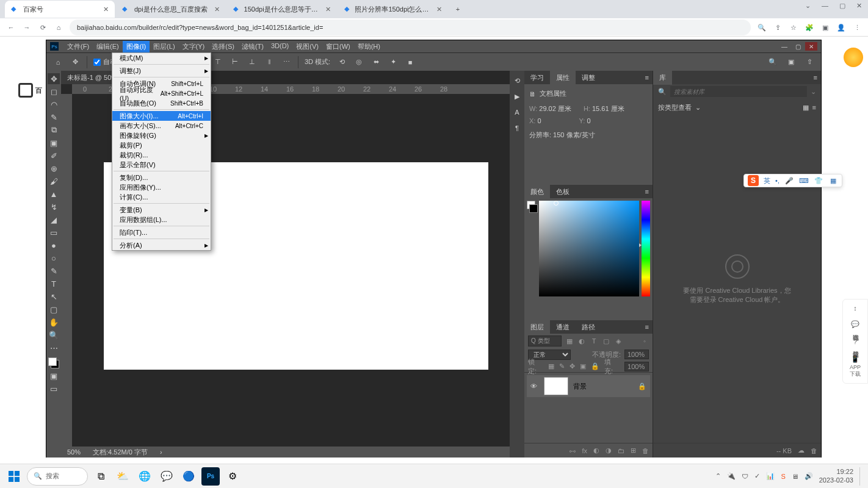 This screenshot has height=488, width=868. I want to click on tab-layers: 图层, so click(537, 327).